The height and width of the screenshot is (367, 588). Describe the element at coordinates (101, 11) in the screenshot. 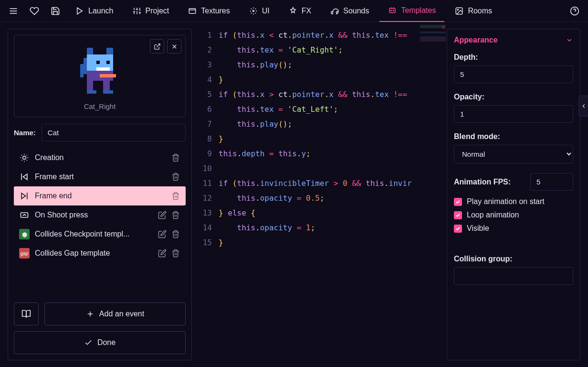

I see `tab-label: Launch` at that location.